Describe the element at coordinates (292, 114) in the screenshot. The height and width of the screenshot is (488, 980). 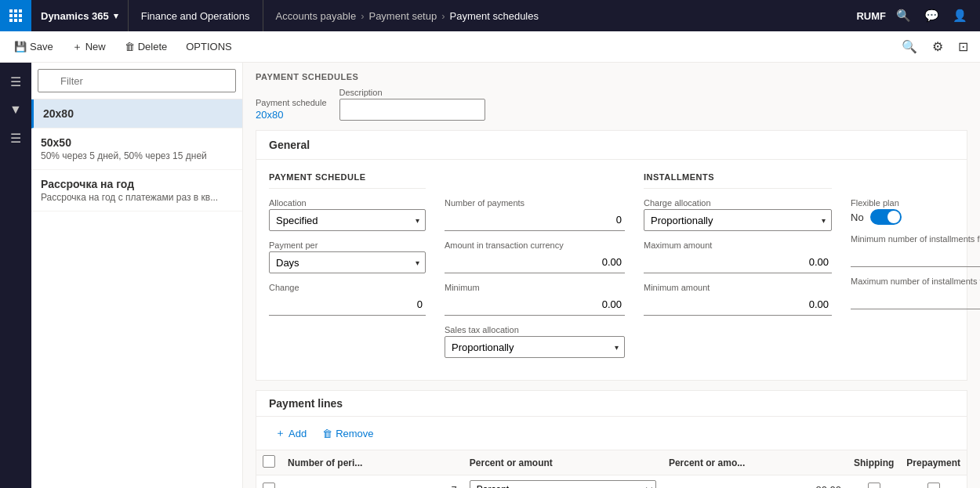
I see `schedule-value-link: 20x80` at that location.